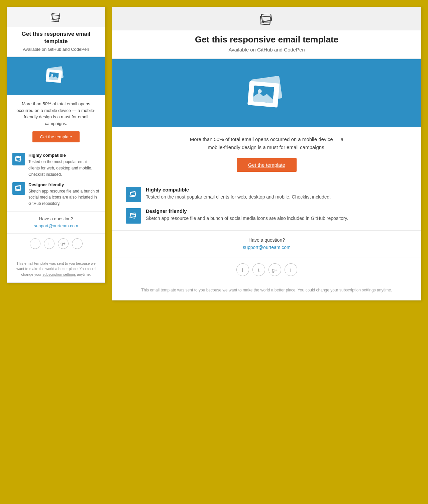 The height and width of the screenshot is (504, 428). Describe the element at coordinates (238, 194) in the screenshot. I see `desktop-feature-1-text: Highly compatible Tested on the most pop…` at that location.